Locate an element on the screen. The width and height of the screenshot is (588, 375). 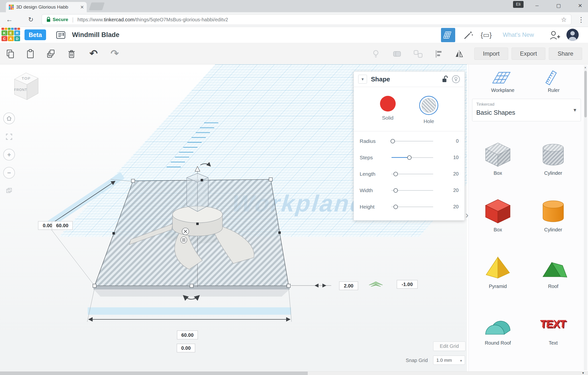
tab-close-icon: × is located at coordinates (82, 7).